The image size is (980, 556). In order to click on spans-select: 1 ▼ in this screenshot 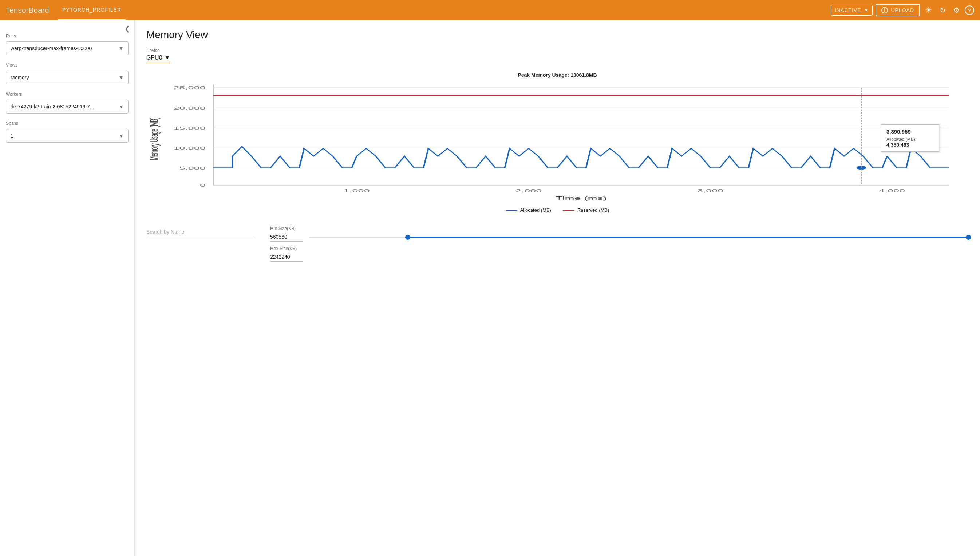, I will do `click(67, 136)`.